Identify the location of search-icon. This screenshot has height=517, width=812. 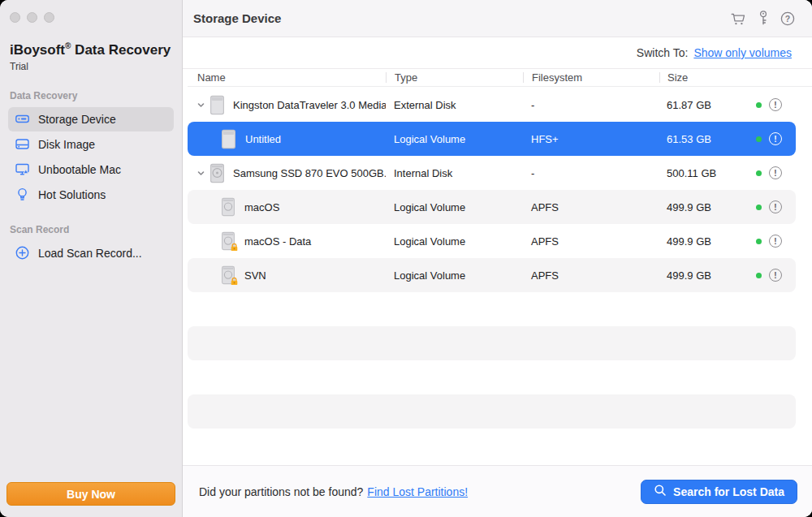
(660, 492).